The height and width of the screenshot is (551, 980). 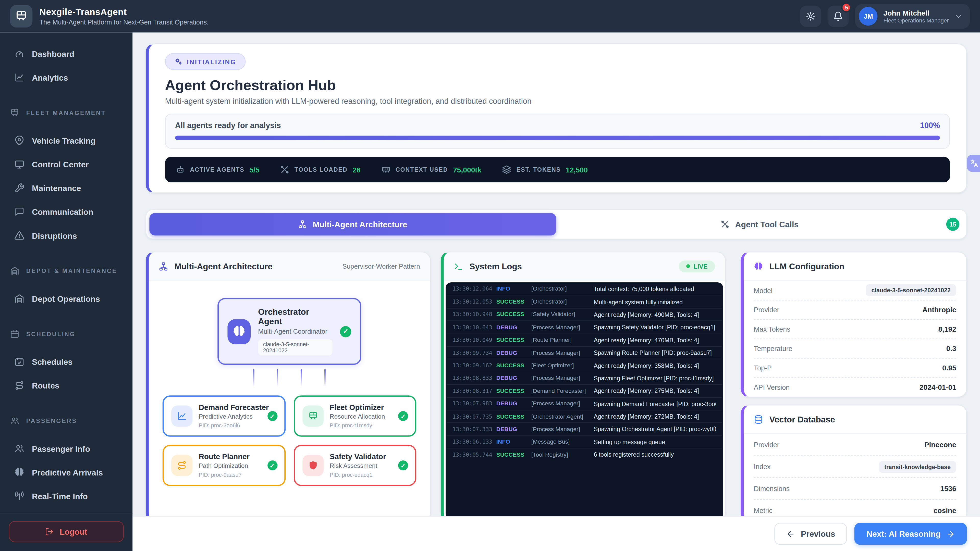 I want to click on log-time: 13:30:10.643, so click(x=472, y=327).